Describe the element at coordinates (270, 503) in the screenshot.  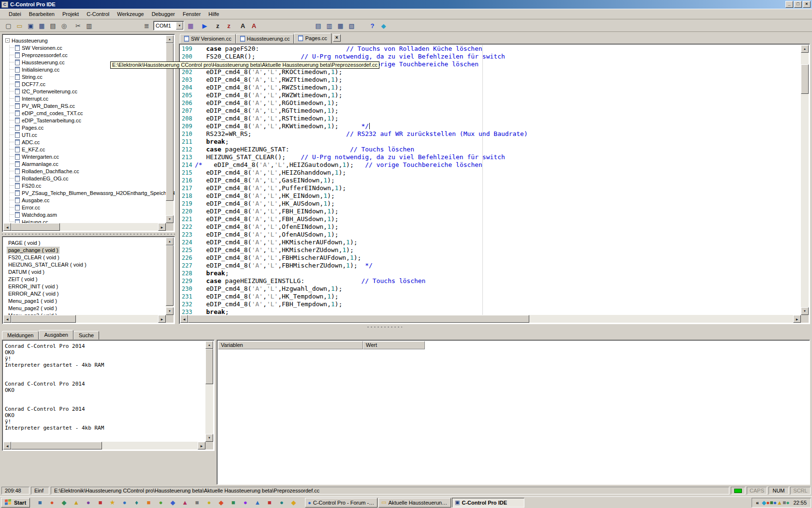
I see `quicklaunch-icon-20: ■` at that location.